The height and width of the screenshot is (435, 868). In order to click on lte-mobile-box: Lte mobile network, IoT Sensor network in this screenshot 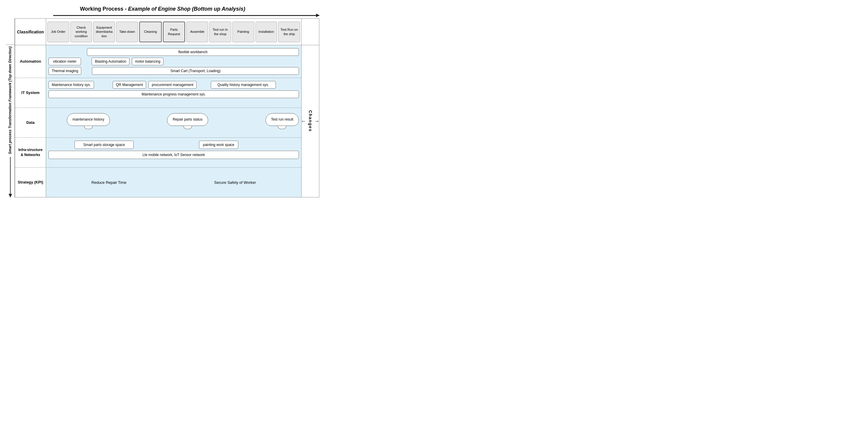, I will do `click(174, 155)`.